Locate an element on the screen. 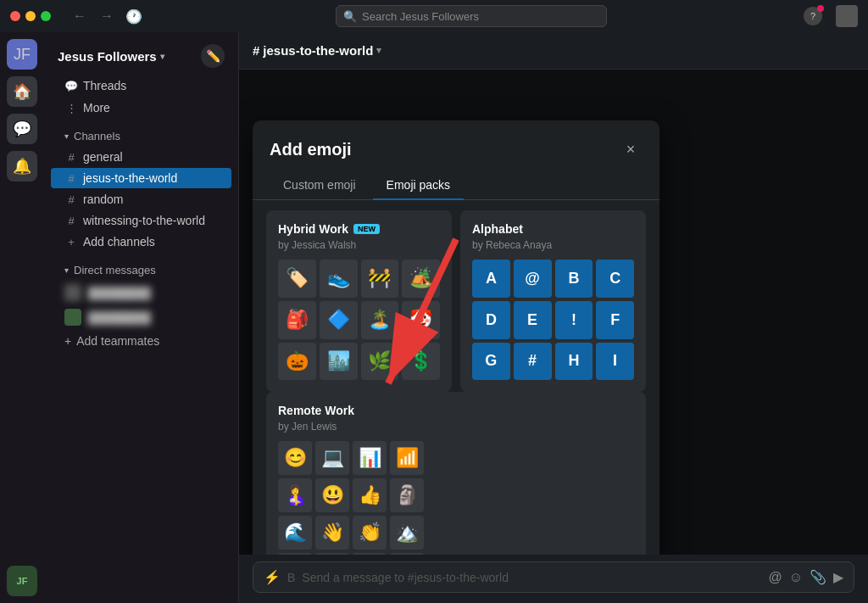 The width and height of the screenshot is (868, 603). sidebar-item-random: # random is located at coordinates (141, 199).